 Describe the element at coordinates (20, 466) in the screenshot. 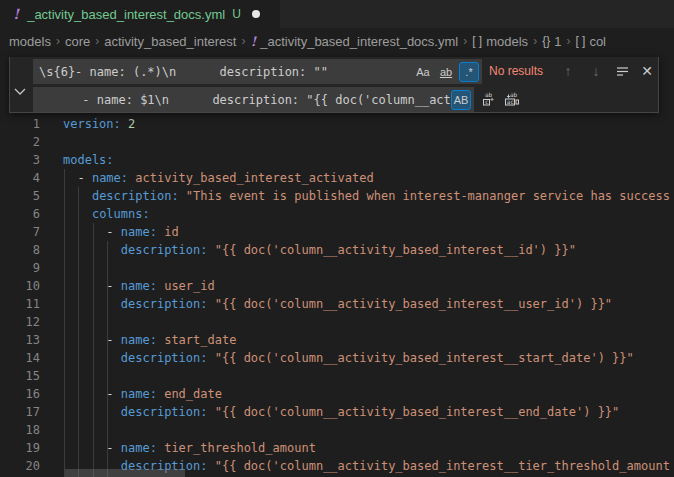

I see `line-number: 20` at that location.